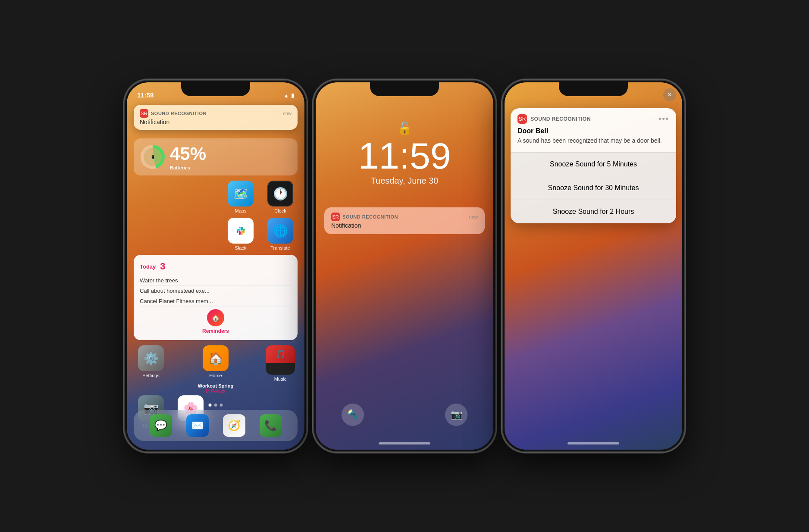  What do you see at coordinates (216, 301) in the screenshot?
I see `reminder-item-3: Cancel Planet Fitness mem...` at bounding box center [216, 301].